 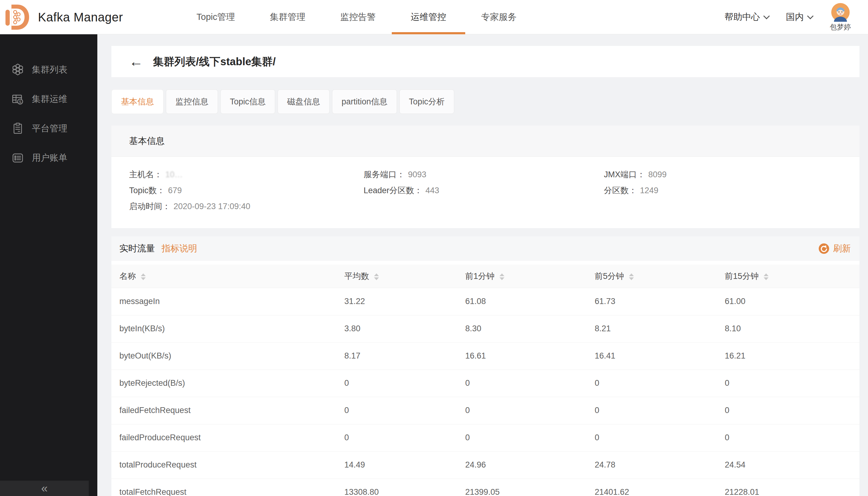 What do you see at coordinates (248, 102) in the screenshot?
I see `tab-topic-info: Topic信息` at bounding box center [248, 102].